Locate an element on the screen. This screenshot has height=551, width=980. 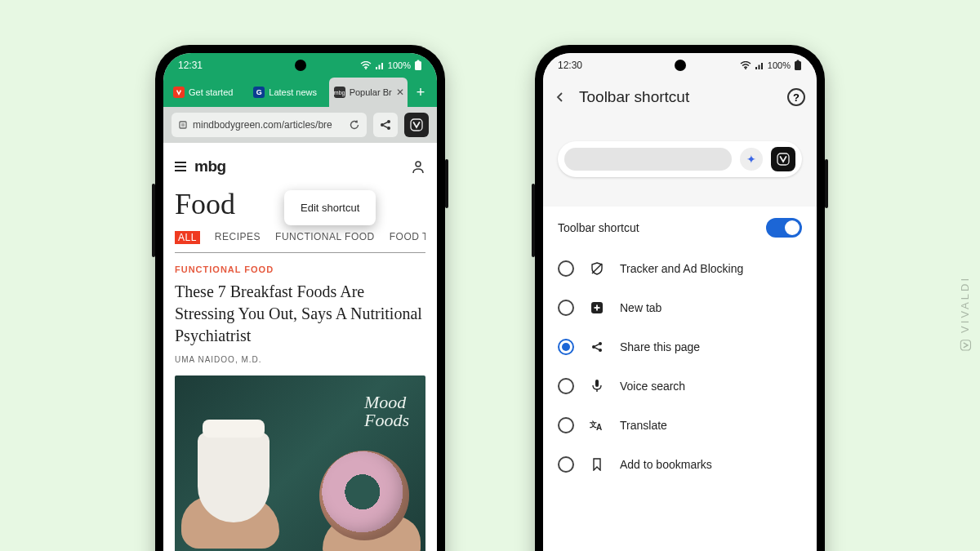
mic-icon is located at coordinates (597, 386).